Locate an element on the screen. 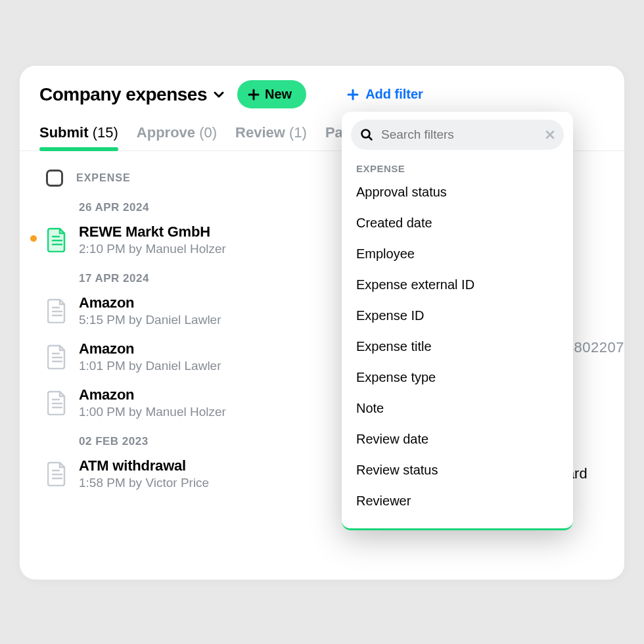 The height and width of the screenshot is (644, 644). tab-submit: Submit (15) is located at coordinates (79, 137).